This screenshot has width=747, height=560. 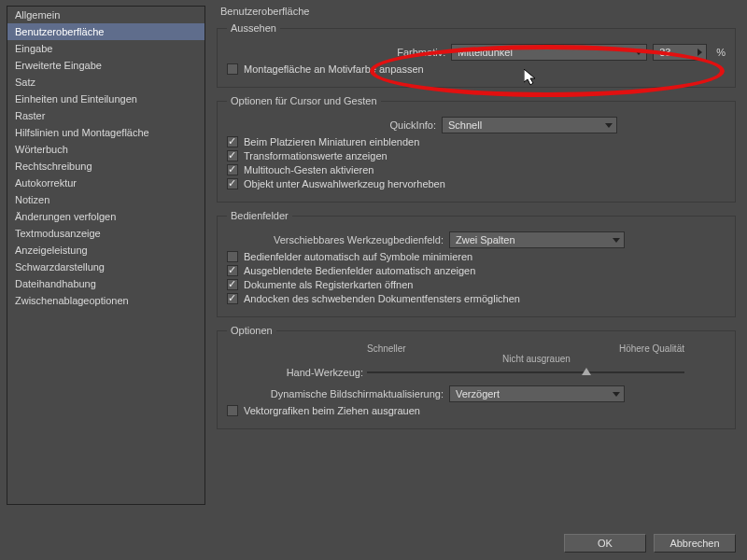 I want to click on sidebar-item: Hilfslinien und Montagefläche, so click(x=106, y=133).